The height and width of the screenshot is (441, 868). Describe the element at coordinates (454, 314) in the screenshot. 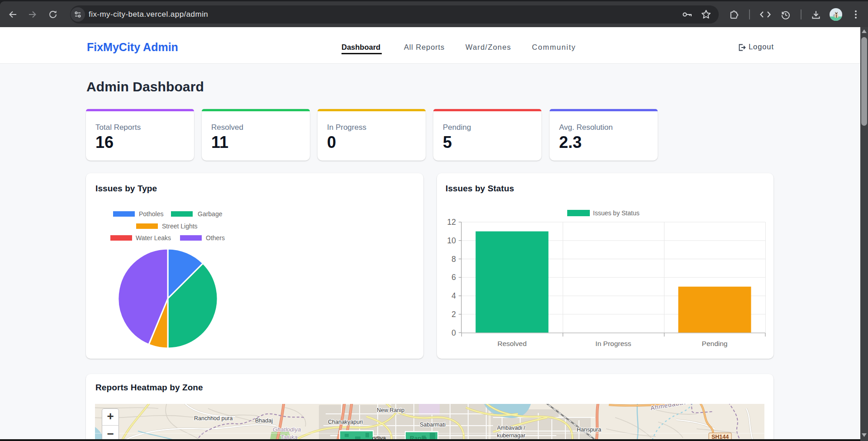

I see `svg-text: 2` at that location.